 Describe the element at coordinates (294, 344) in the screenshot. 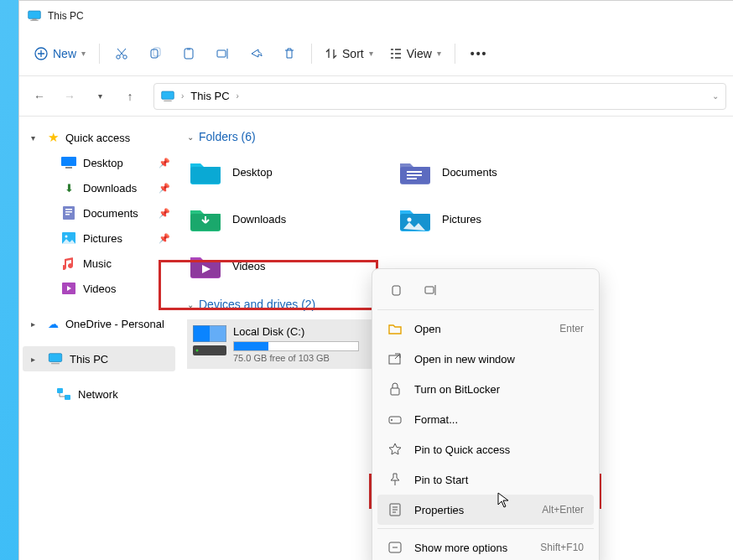

I see `drive-local-c: Local Disk (C:) 75.0 GB free of 103 GB` at that location.